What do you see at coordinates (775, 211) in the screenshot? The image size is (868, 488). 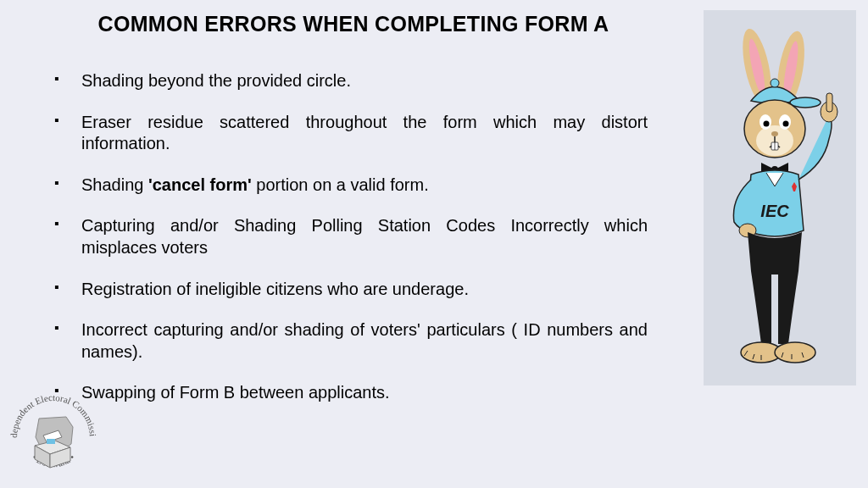 I see `mascot-shirt-text: IEC` at bounding box center [775, 211].